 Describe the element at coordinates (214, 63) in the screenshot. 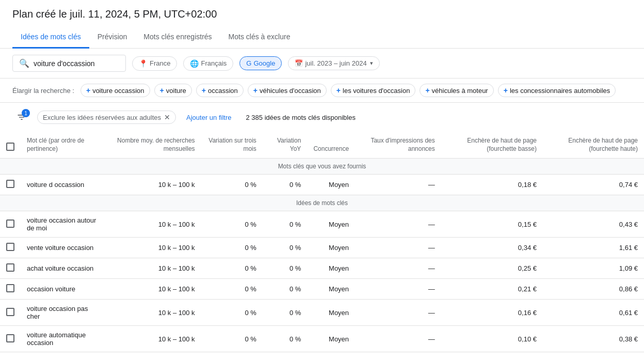

I see `language-label: Français` at that location.